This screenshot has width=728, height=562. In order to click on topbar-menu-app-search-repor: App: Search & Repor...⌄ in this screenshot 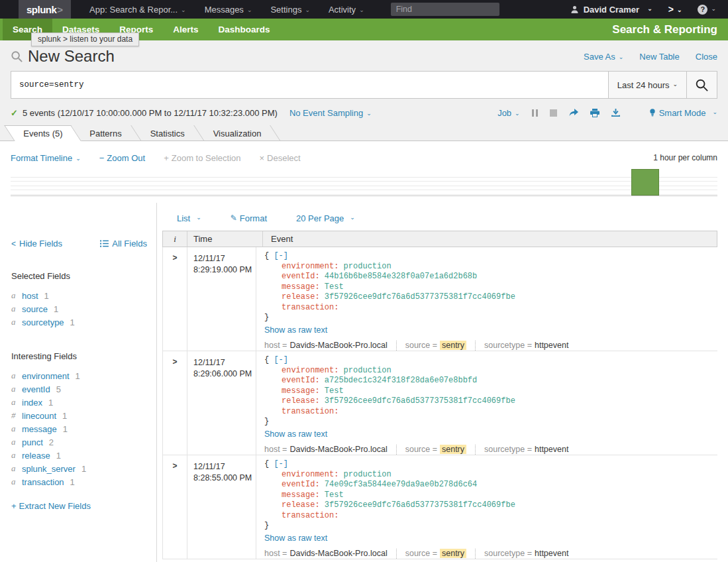, I will do `click(138, 9)`.